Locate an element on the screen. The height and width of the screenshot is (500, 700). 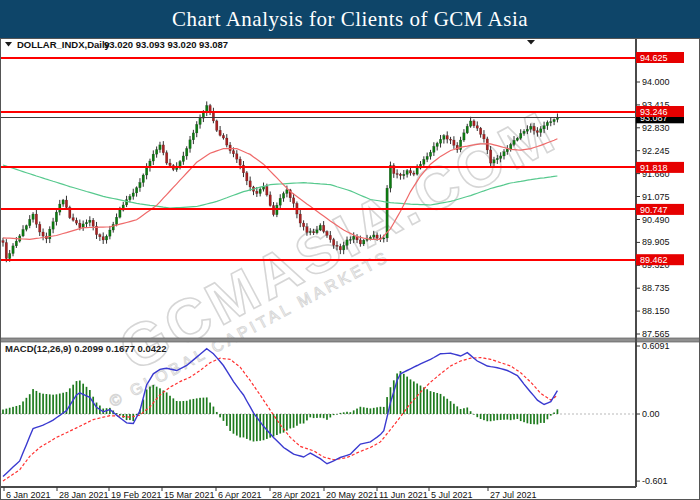
price-tick-label: 88.150 is located at coordinates (656, 311).